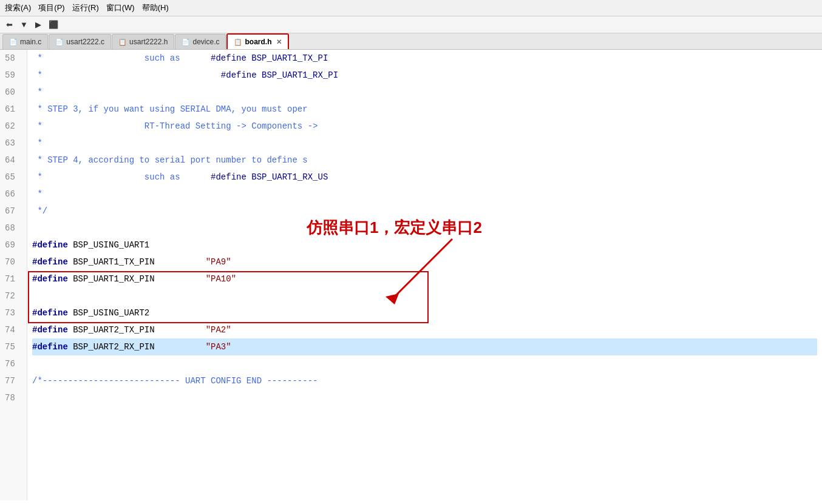 The image size is (822, 504). Describe the element at coordinates (425, 92) in the screenshot. I see `code-line-60: *` at that location.